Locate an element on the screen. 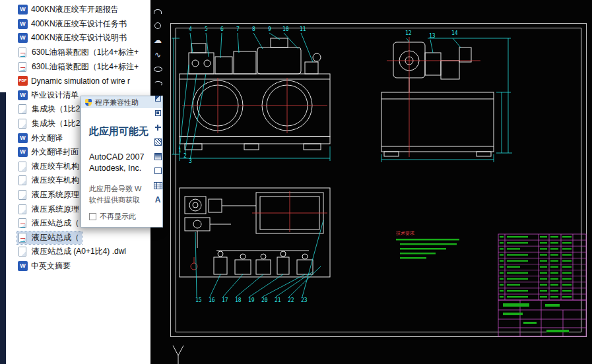 Image resolution: width=592 pixels, height=364 pixels. svg-text: 8 is located at coordinates (253, 29).